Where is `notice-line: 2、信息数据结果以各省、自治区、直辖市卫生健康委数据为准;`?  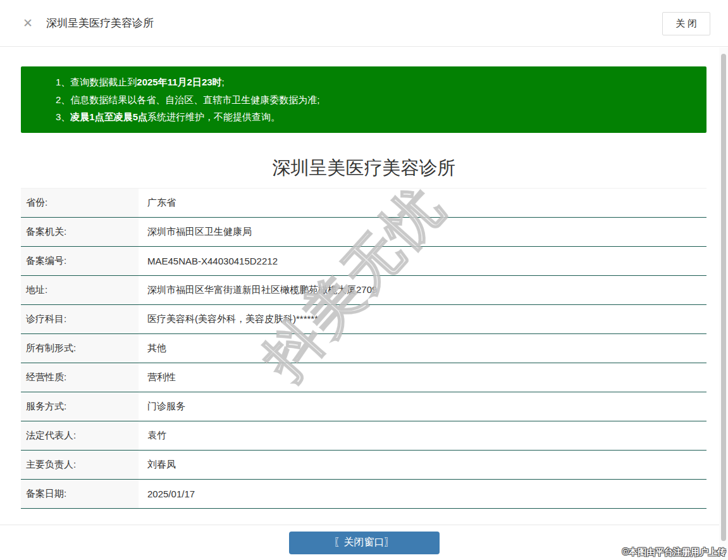
notice-line: 2、信息数据结果以各省、自治区、直辖市卫生健康委数据为准; is located at coordinates (374, 100).